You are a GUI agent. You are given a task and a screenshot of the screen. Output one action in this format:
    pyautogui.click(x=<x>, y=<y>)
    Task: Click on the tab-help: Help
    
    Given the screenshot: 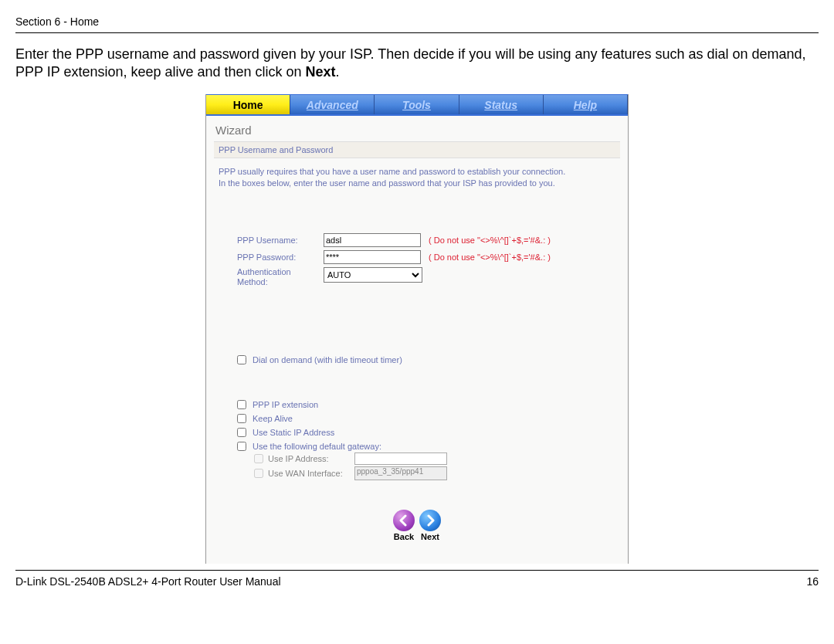 What is the action you would take?
    pyautogui.click(x=585, y=105)
    